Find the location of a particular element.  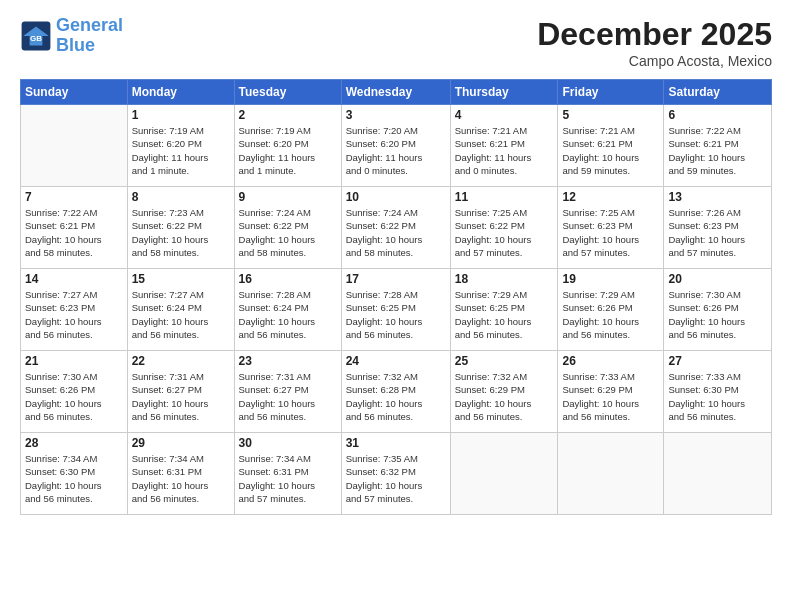

day-info: Sunrise: 7:31 AMSunset: 6:27 PMDaylight:… is located at coordinates (181, 396).